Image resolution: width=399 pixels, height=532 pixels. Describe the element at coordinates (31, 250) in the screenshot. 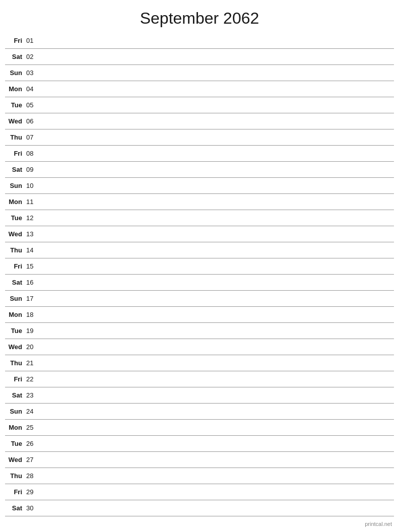

I see `day-number: 14` at that location.